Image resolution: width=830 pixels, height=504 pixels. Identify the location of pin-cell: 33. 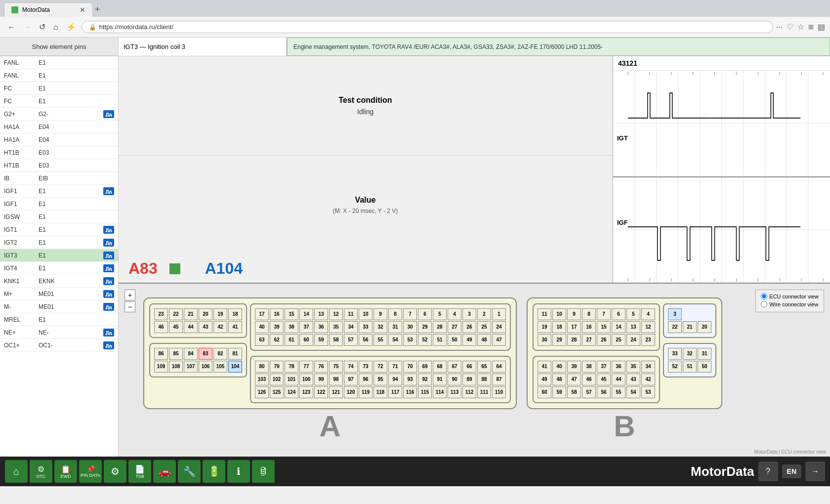
(675, 354).